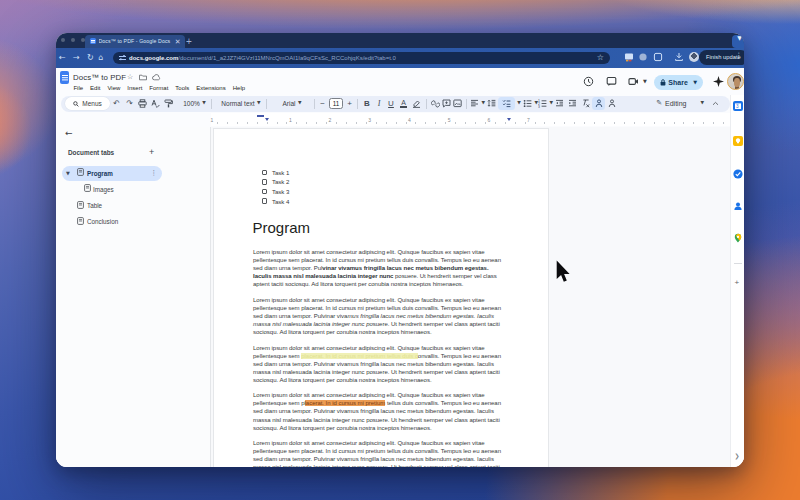 This screenshot has width=800, height=500. Describe the element at coordinates (69, 134) in the screenshot. I see `close-panel-arrow-icon: ←` at that location.